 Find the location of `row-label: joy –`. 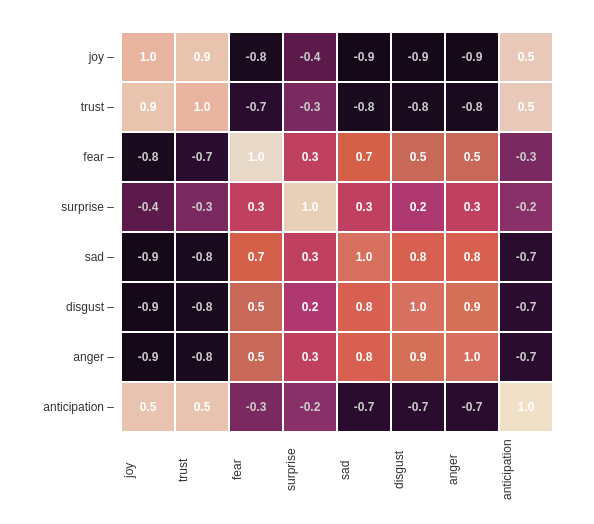

row-label: joy – is located at coordinates (71, 57).